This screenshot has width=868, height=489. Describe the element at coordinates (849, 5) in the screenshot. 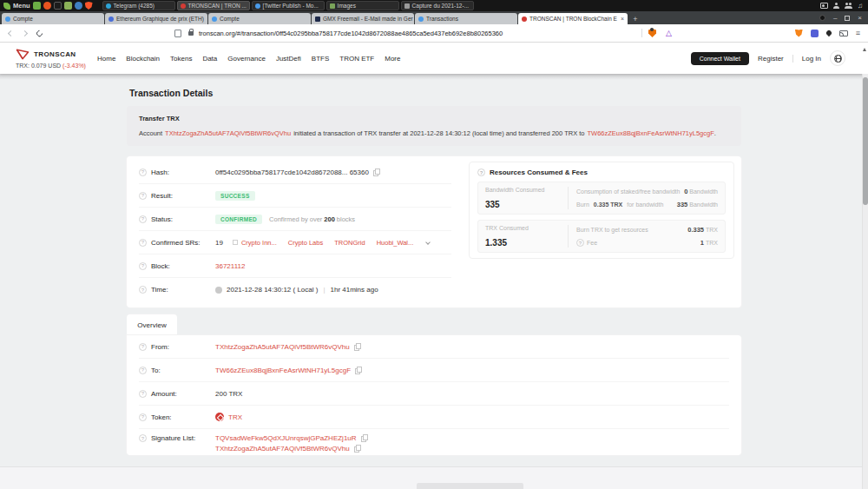

I see `users-tray-icon` at that location.